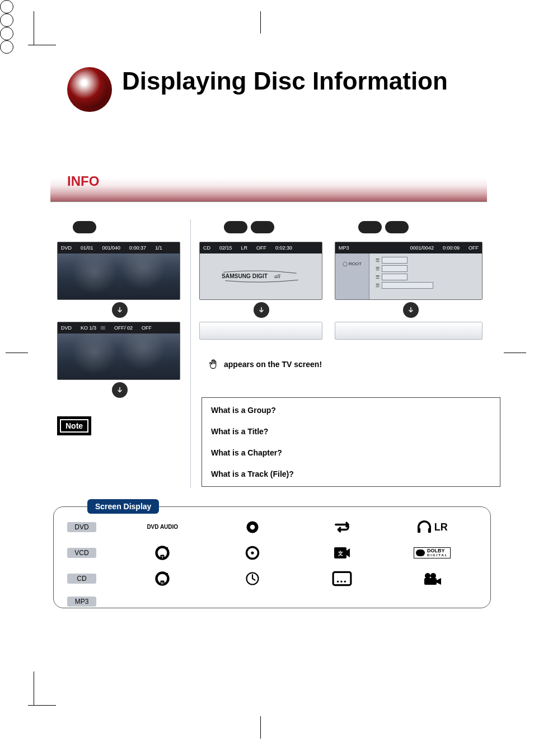  What do you see at coordinates (409, 271) in the screenshot?
I see `mp3-osd-panel: MP3 0001/0042 0:00:09 OFF ◯ ROOT ☰ ☰ ☰ ☰` at bounding box center [409, 271].